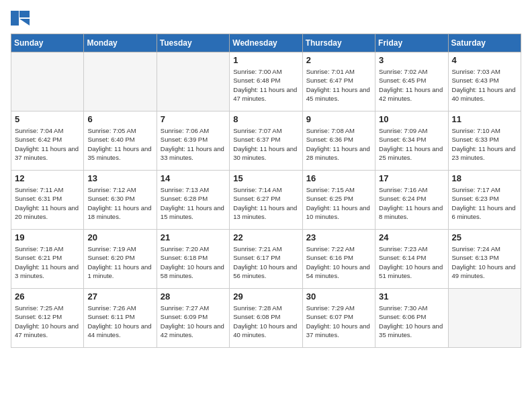  Describe the element at coordinates (339, 141) in the screenshot. I see `calendar-cell: 9Sunrise: 7:08 AMSunset: 6:36 PMDaylight…` at that location.